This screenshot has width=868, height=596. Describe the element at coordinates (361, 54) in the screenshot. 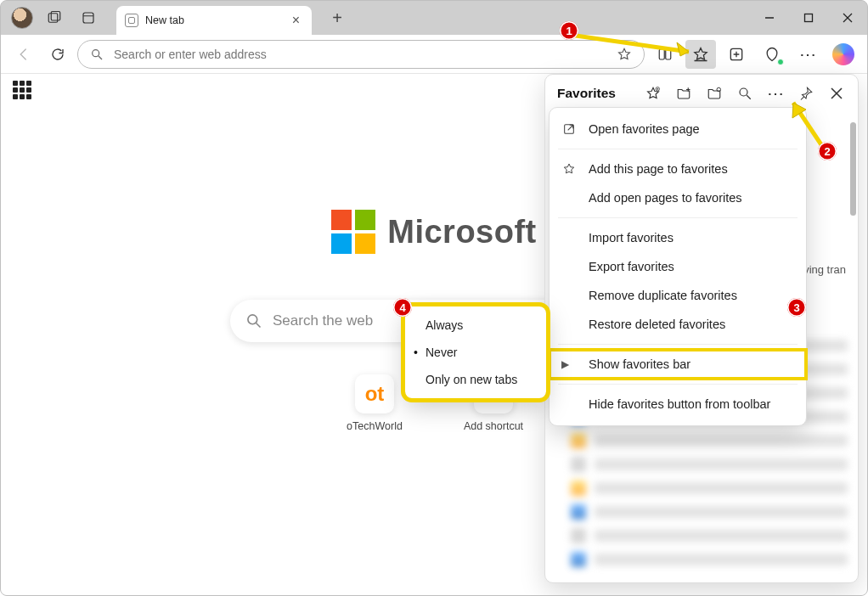

I see `address-bar: Search or enter web address` at that location.